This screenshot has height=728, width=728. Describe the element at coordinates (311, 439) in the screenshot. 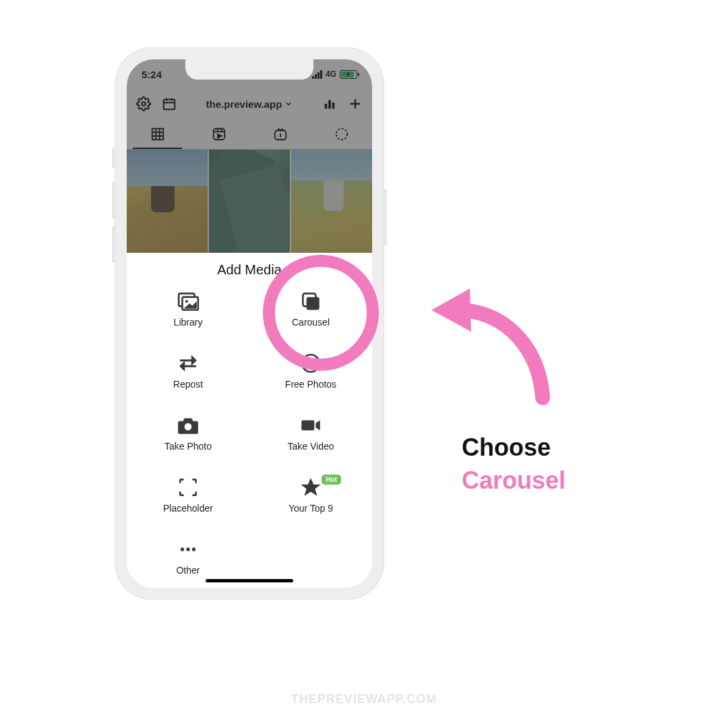

I see `option-take-video: Take Video` at that location.